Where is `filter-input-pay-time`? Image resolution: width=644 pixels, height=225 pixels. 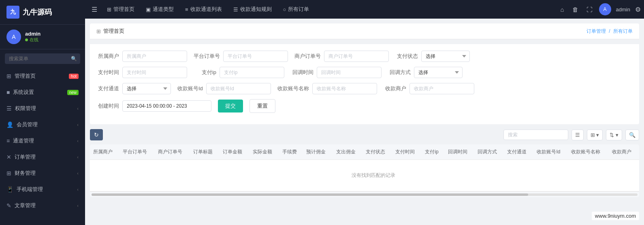 filter-input-pay-time is located at coordinates (155, 72).